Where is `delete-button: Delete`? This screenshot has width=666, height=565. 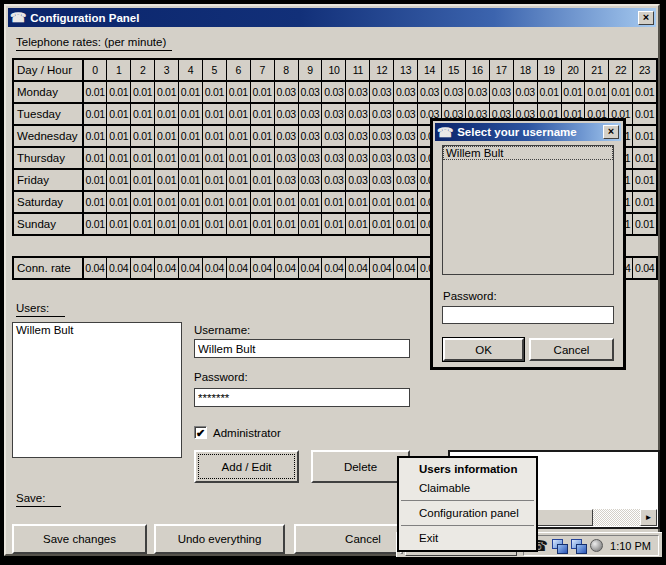
delete-button: Delete is located at coordinates (360, 466).